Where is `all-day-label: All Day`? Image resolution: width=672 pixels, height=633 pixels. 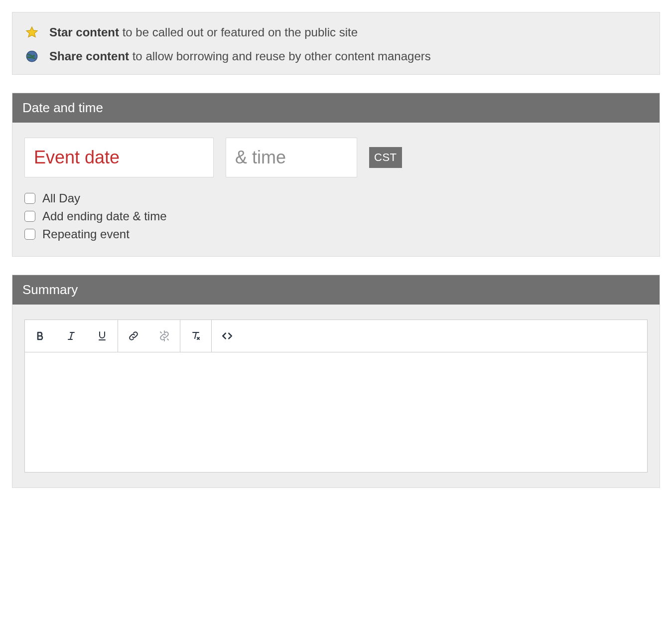
all-day-label: All Day is located at coordinates (61, 198).